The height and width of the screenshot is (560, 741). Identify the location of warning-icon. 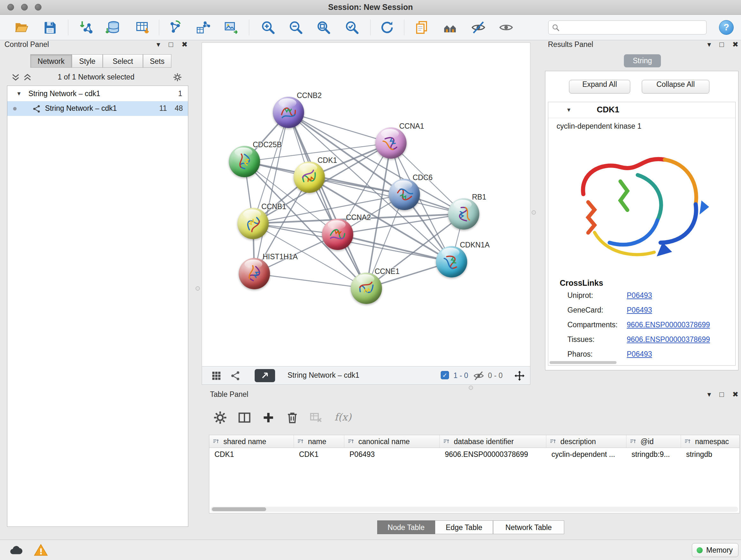
(41, 550).